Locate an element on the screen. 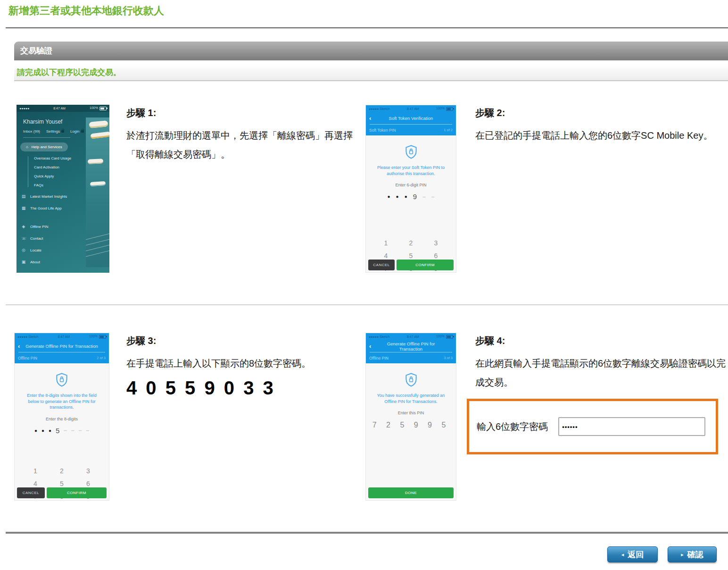 The image size is (728, 570). phone-pin-generated-screenshot: ●●●●● Sketch 8:47 AM 100% ‹ Generate Off… is located at coordinates (411, 417).